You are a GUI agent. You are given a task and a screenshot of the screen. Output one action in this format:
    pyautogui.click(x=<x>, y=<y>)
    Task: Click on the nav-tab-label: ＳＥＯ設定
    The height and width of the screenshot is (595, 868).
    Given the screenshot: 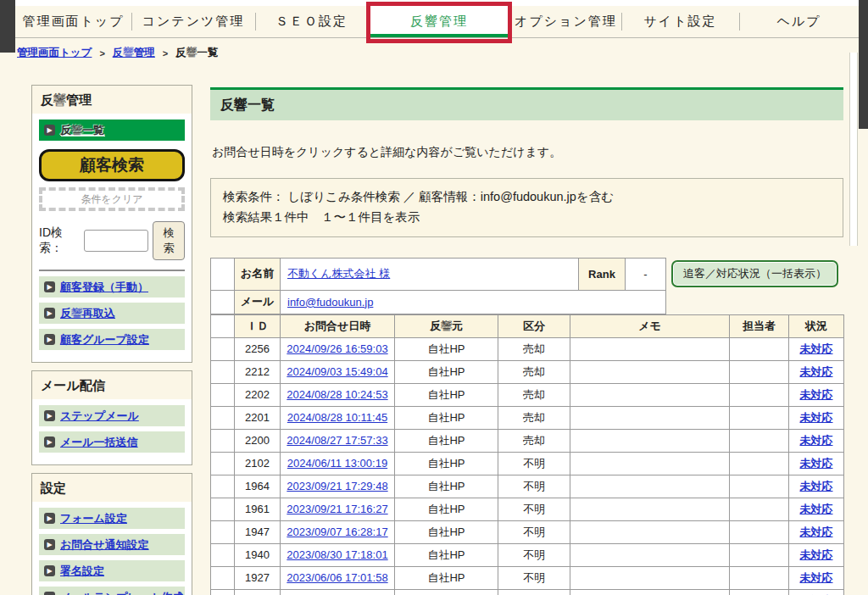 What is the action you would take?
    pyautogui.click(x=312, y=22)
    